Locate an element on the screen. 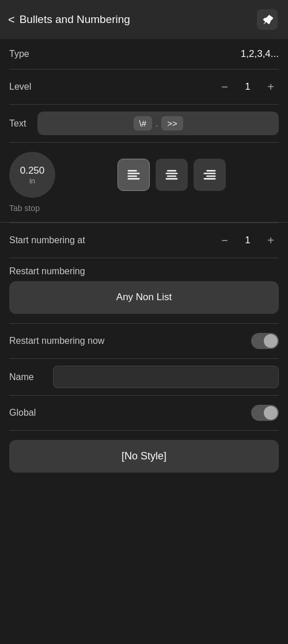  tabstop-value: 0.250 is located at coordinates (32, 171).